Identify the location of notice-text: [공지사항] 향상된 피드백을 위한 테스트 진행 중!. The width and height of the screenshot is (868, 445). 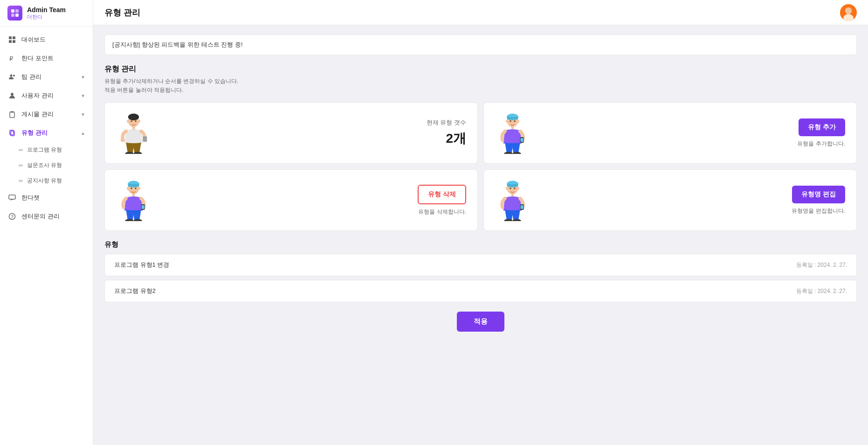
(178, 45).